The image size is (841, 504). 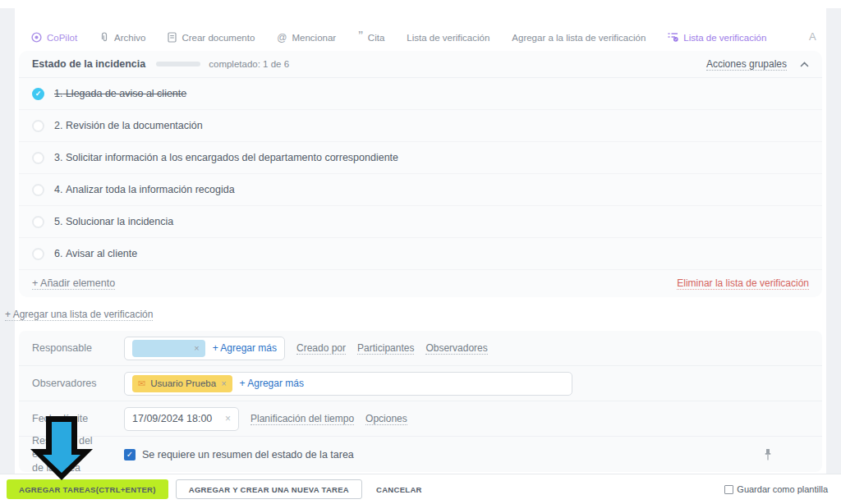 I want to click on observers-input: ✉ Usuario Prueba × + Agregar más, so click(x=348, y=384).